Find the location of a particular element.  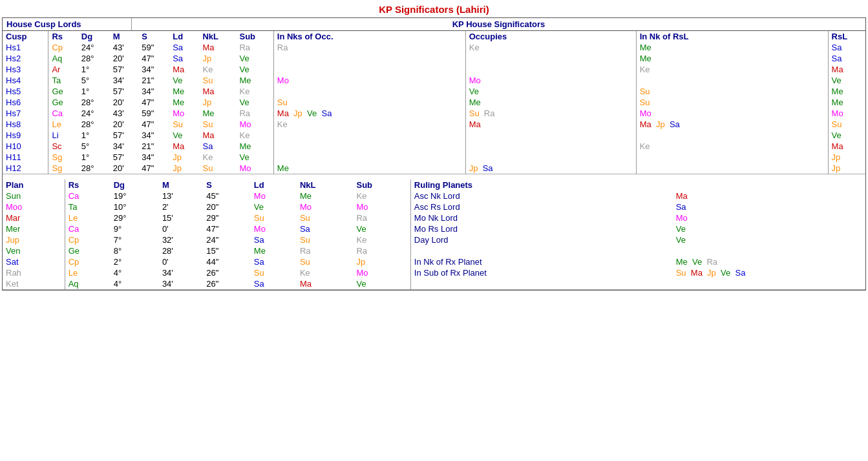

cell-plan-sub: Ke is located at coordinates (381, 240).